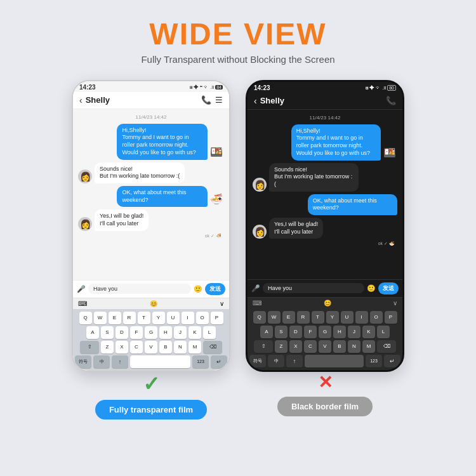 This screenshot has height=476, width=476. What do you see at coordinates (388, 288) in the screenshot?
I see `send-button-right: 发送` at bounding box center [388, 288].